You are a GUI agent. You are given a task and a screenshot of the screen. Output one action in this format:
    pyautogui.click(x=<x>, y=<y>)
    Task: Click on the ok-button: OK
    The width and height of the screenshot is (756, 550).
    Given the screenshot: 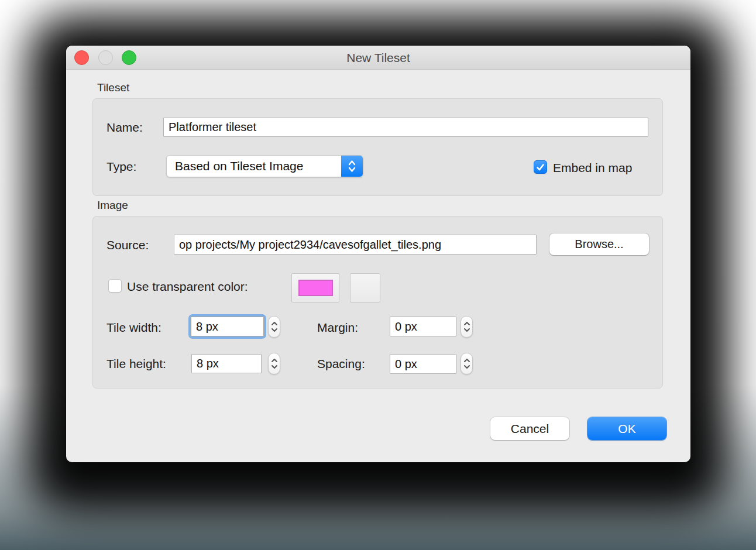 What is the action you would take?
    pyautogui.click(x=627, y=428)
    